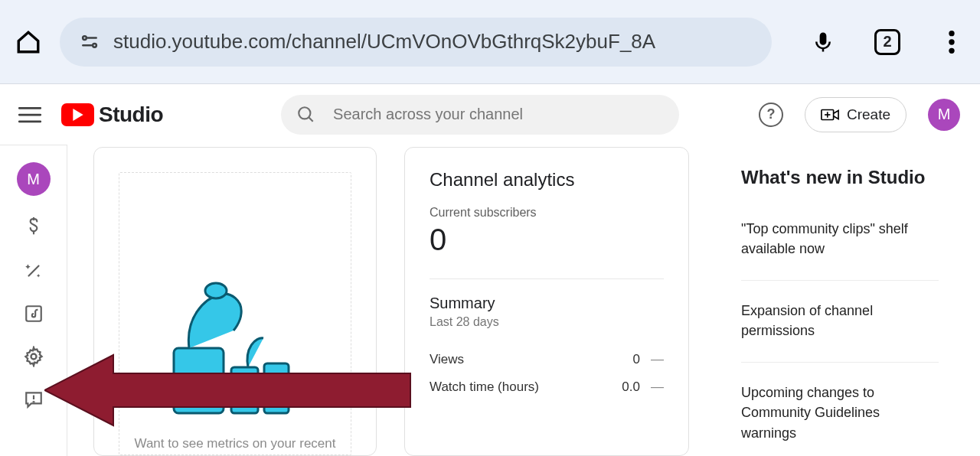 This screenshot has width=980, height=456. What do you see at coordinates (547, 240) in the screenshot?
I see `subs-value: 0` at bounding box center [547, 240].